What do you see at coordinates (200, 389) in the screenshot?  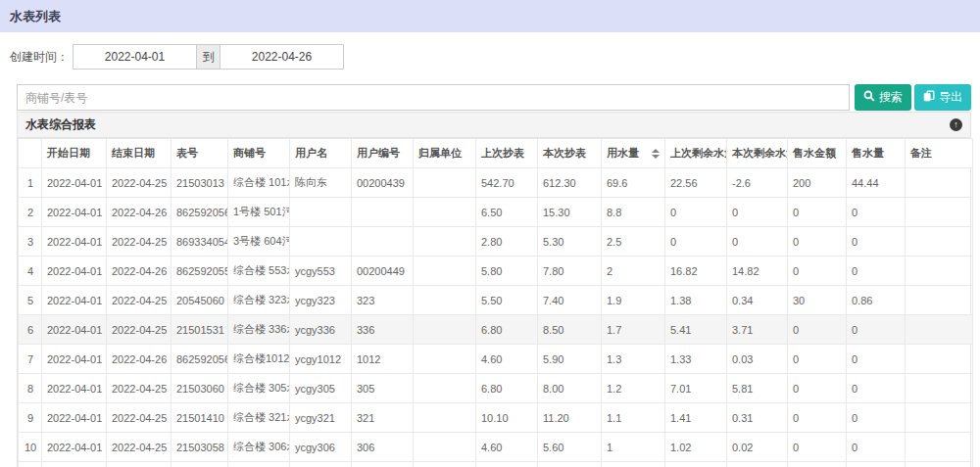 I see `meter-no-cell: 21503060` at bounding box center [200, 389].